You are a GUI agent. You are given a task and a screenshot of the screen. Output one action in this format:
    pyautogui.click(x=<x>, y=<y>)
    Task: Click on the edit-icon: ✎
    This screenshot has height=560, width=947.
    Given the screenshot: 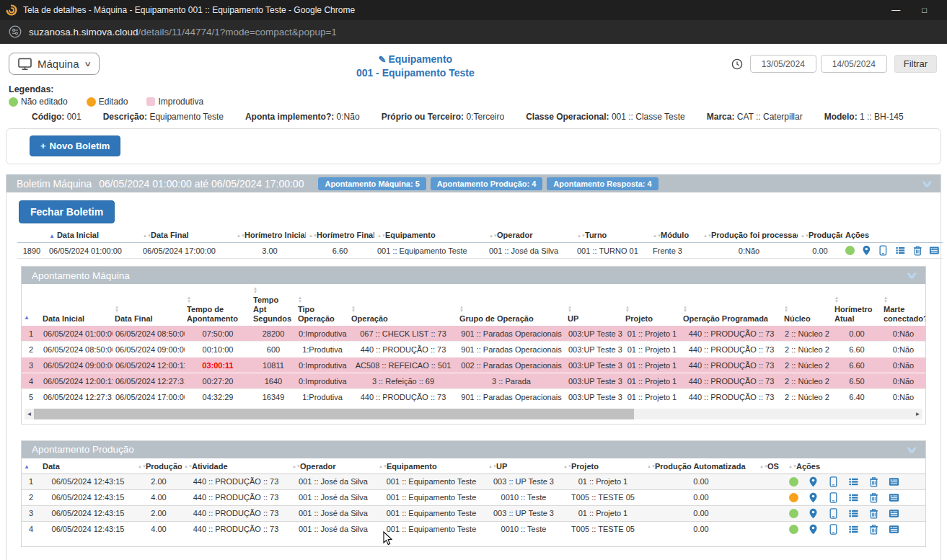 What is the action you would take?
    pyautogui.click(x=382, y=59)
    